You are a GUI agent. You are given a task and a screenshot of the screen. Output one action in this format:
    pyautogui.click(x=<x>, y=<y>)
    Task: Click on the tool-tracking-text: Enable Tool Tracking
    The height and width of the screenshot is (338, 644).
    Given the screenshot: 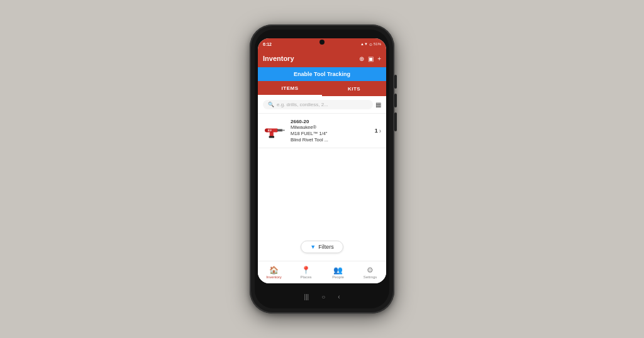 What is the action you would take?
    pyautogui.click(x=322, y=74)
    